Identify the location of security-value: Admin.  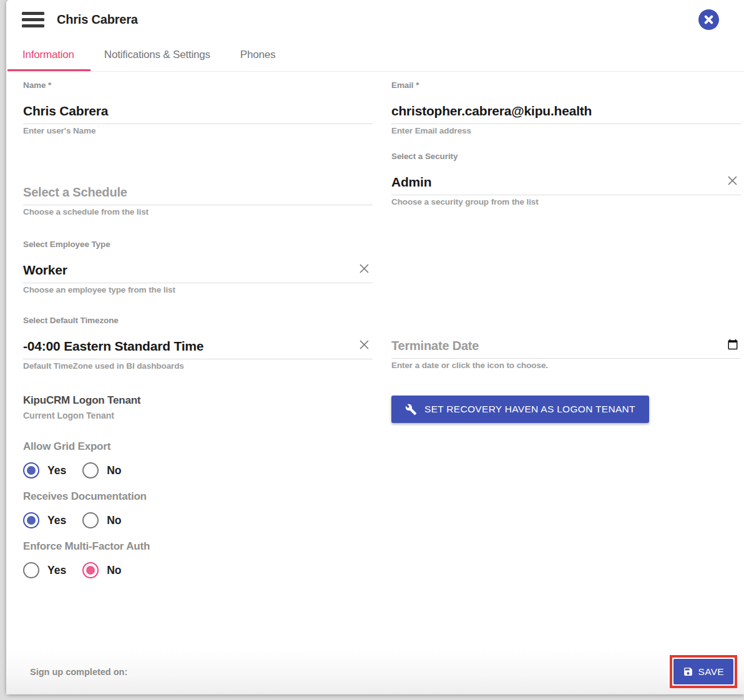
(559, 182).